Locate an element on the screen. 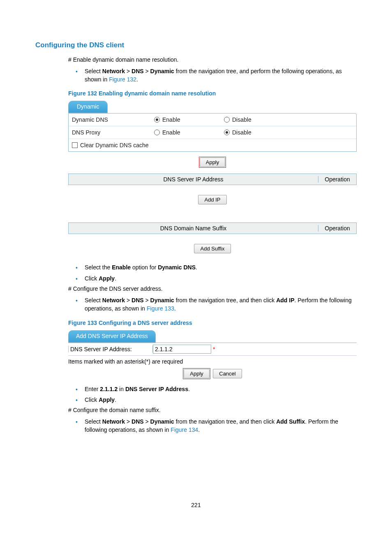 The height and width of the screenshot is (533, 392). t: Enter is located at coordinates (92, 389).